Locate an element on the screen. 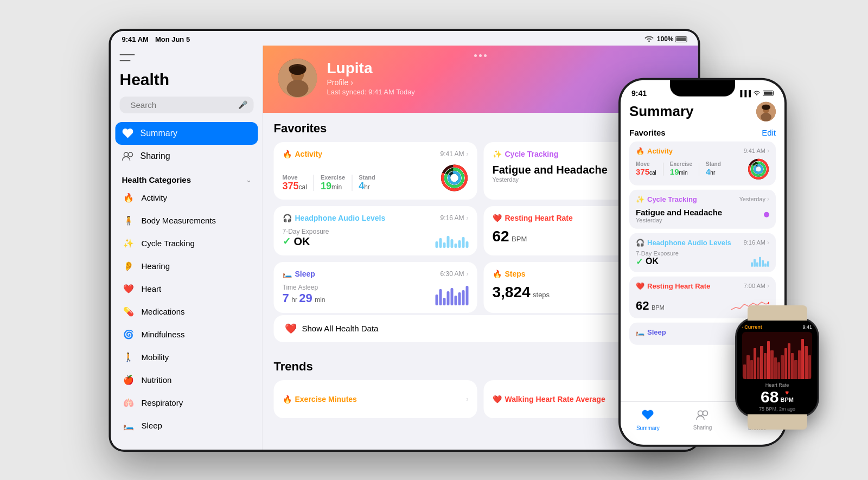  watch-hr-chart is located at coordinates (777, 356).